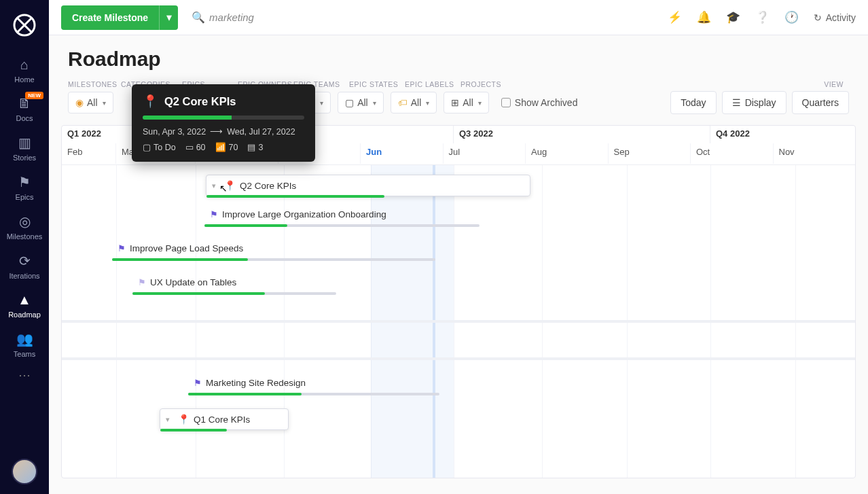  What do you see at coordinates (761, 103) in the screenshot?
I see `display-label: Display` at bounding box center [761, 103].